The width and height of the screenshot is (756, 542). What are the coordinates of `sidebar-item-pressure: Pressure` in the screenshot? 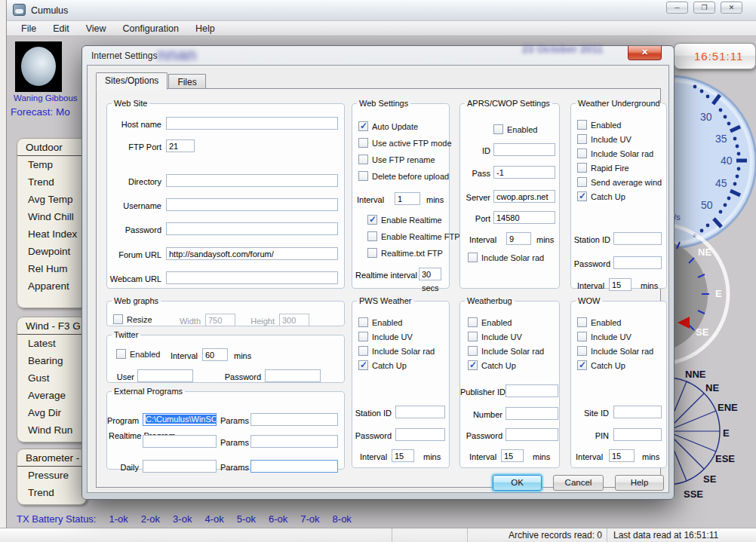 It's located at (51, 475).